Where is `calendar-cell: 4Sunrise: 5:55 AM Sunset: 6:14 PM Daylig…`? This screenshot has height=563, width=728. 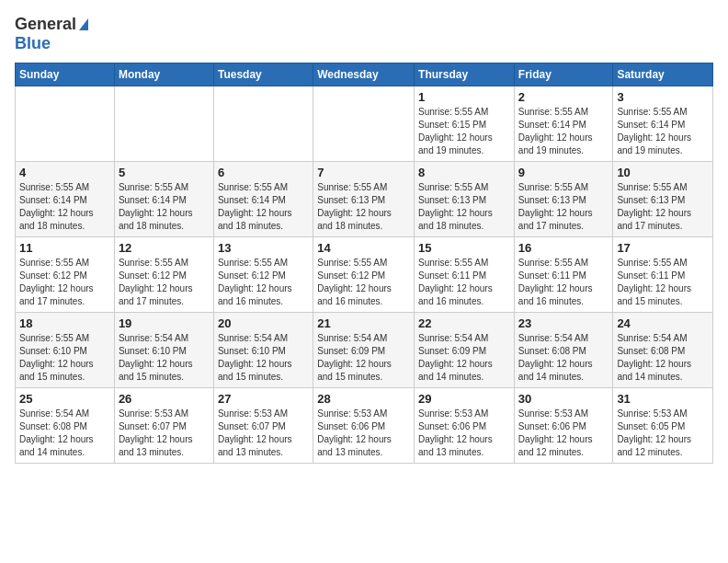
calendar-cell: 4Sunrise: 5:55 AM Sunset: 6:14 PM Daylig… is located at coordinates (65, 200).